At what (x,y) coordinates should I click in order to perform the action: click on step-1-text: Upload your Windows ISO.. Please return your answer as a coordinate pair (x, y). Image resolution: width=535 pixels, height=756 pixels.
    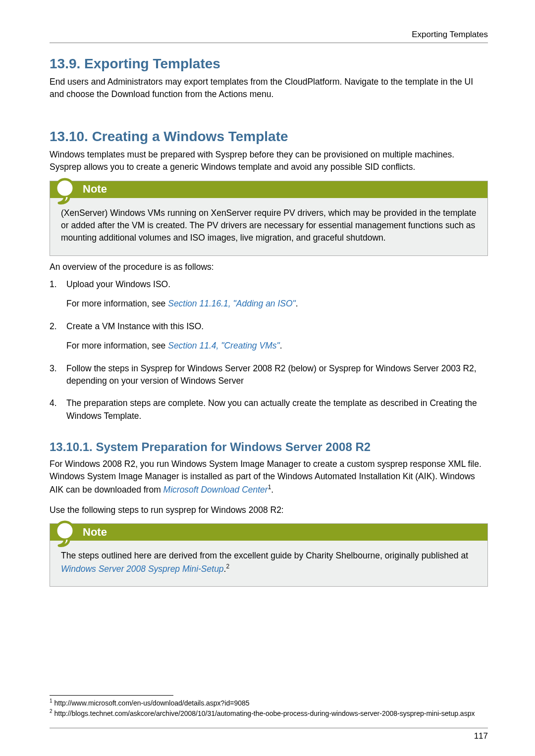
    Looking at the image, I should click on (118, 284).